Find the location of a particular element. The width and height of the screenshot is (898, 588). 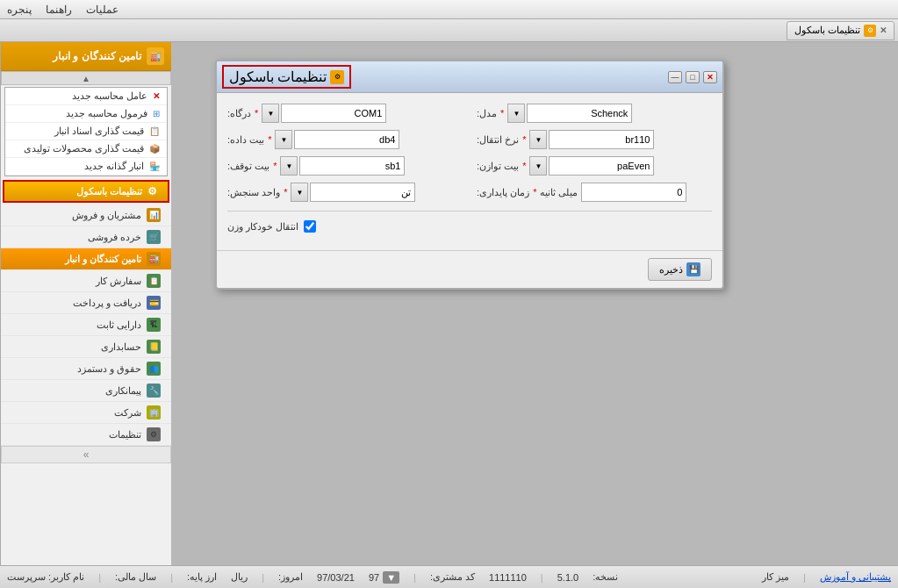

balance-dropdown-btn: ▼ is located at coordinates (538, 166).